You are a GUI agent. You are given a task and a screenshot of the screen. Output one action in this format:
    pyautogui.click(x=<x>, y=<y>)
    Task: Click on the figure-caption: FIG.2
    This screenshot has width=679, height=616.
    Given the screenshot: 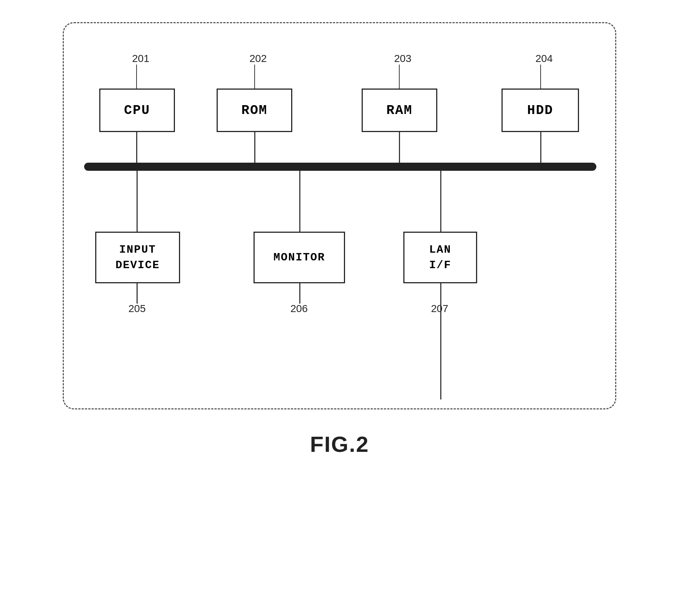 What is the action you would take?
    pyautogui.click(x=340, y=444)
    